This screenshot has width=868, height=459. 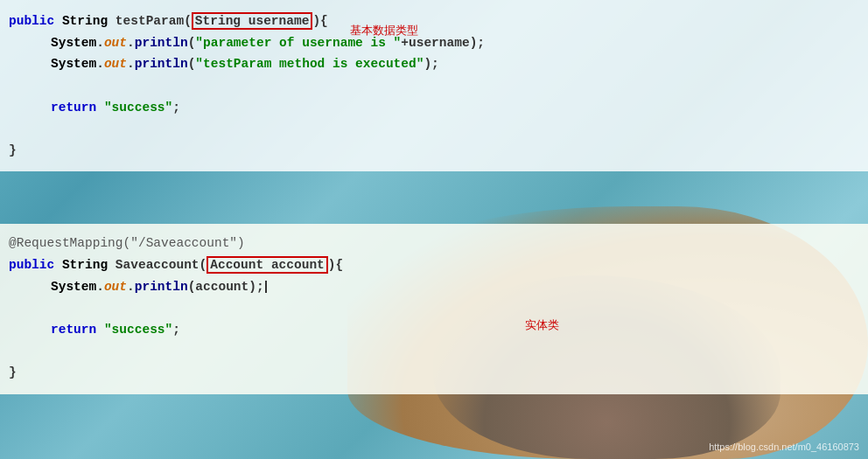 I want to click on code-line-b6-blank, so click(x=430, y=351).